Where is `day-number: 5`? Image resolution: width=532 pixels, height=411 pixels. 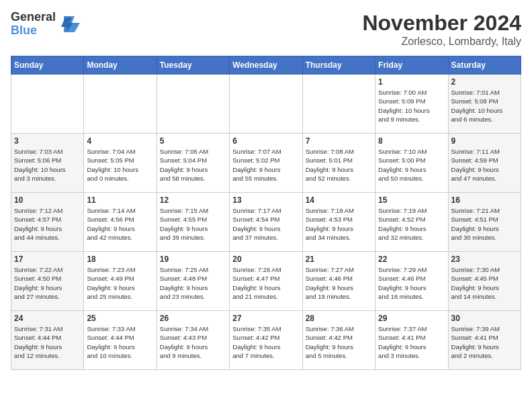
day-number: 5 is located at coordinates (193, 141).